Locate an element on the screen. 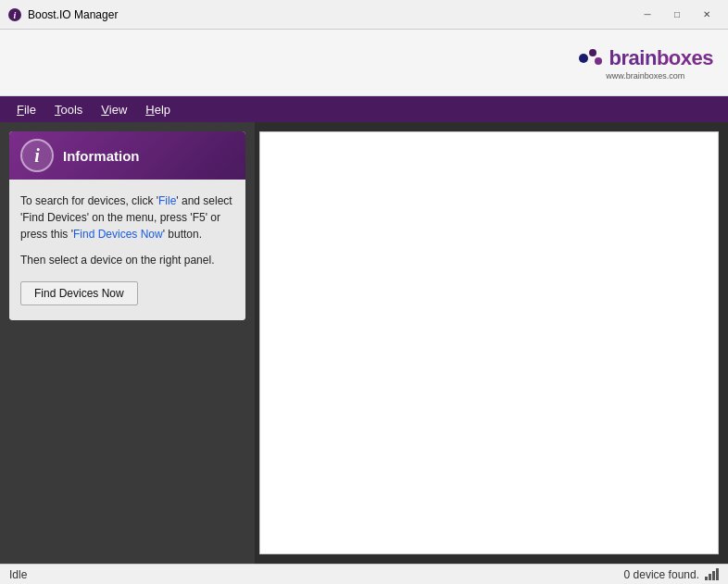 Image resolution: width=728 pixels, height=584 pixels. app-icon: i is located at coordinates (15, 15).